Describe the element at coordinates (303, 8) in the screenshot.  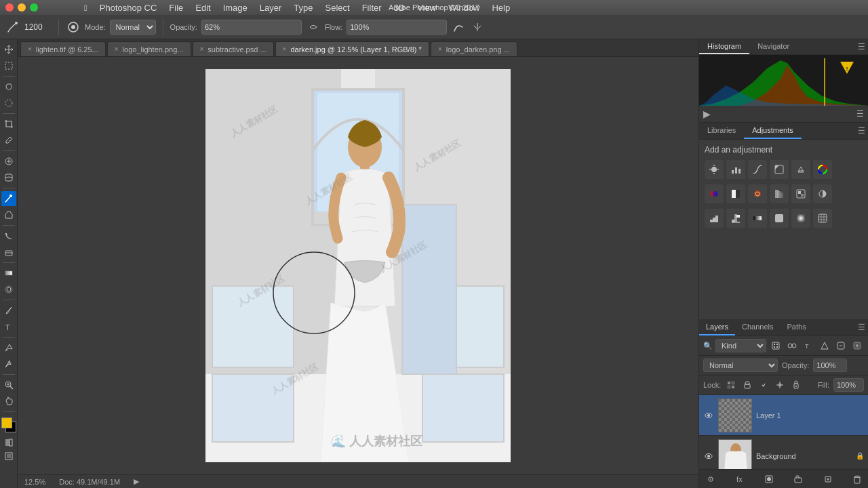
I see `menu-type: Type` at that location.